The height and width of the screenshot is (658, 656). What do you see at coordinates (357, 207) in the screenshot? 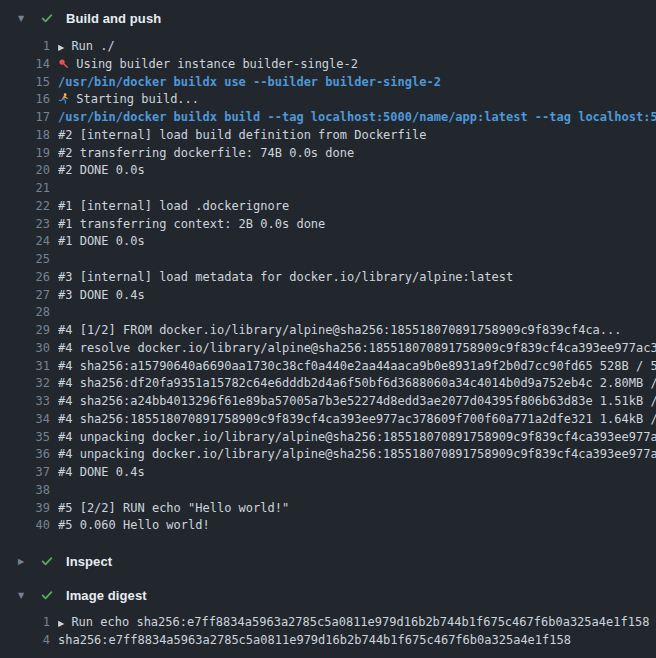
I see `line-content: #1 [internal] load .dockerignore` at bounding box center [357, 207].